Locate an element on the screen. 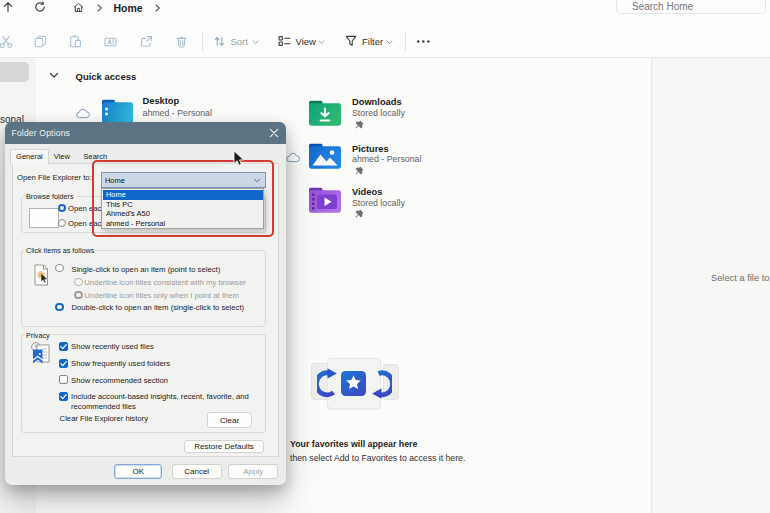 This screenshot has height=513, width=770. ok-button: OK is located at coordinates (138, 472).